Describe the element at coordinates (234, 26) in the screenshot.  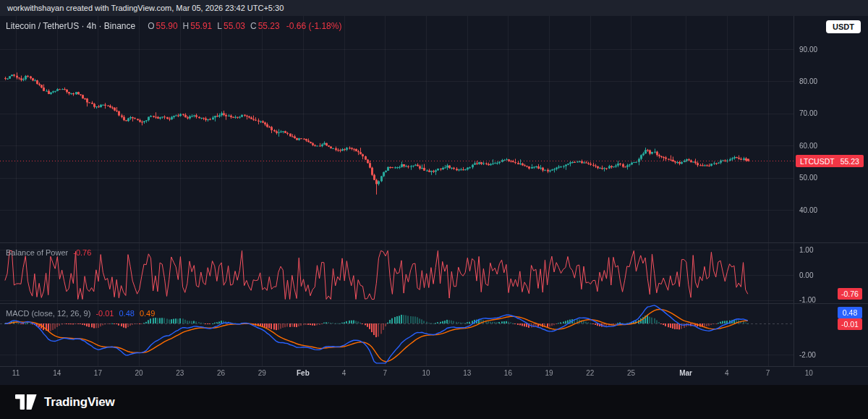
I see `ohlc-low-value: 55.03` at that location.